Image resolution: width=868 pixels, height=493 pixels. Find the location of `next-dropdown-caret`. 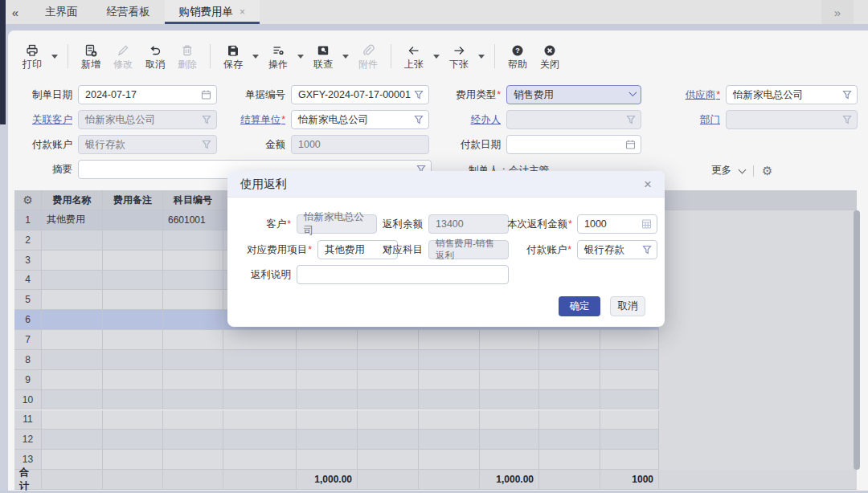

next-dropdown-caret is located at coordinates (481, 56).